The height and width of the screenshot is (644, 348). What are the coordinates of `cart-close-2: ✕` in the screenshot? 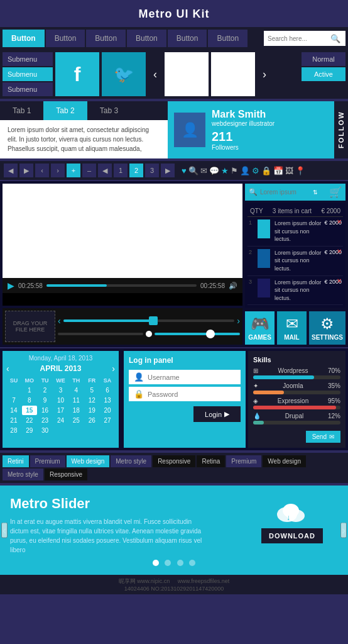 It's located at (339, 252).